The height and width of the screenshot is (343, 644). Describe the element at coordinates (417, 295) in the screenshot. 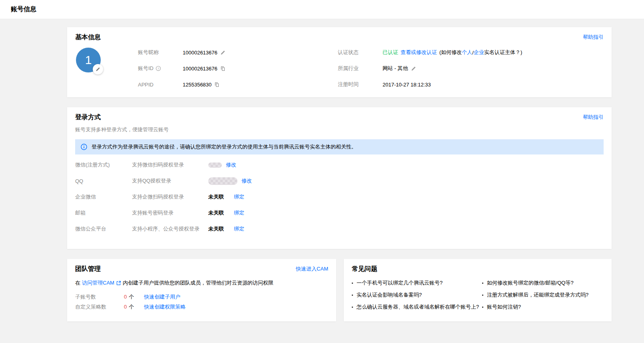

I see `faq-item: 实名认证会影响域名备案吗?` at that location.